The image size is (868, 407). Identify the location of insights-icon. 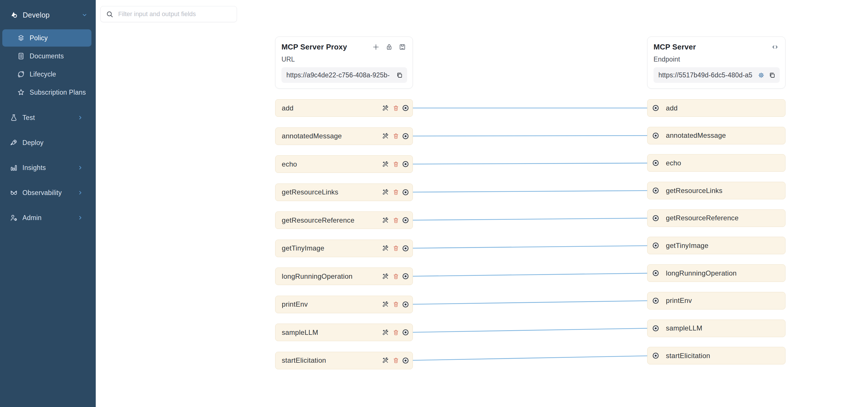
(14, 168).